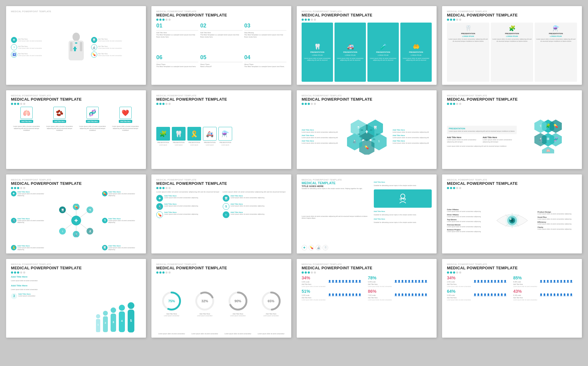  Describe the element at coordinates (238, 301) in the screenshot. I see `circle-val-3: 90%` at that location.